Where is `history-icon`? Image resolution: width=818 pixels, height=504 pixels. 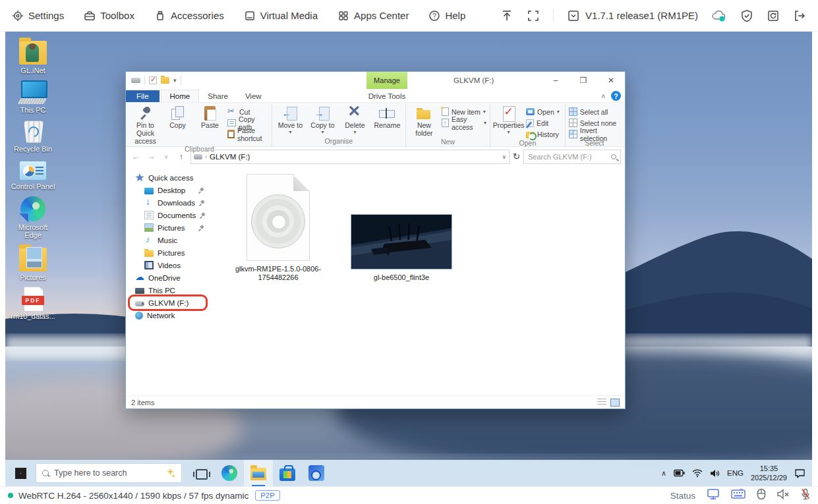 history-icon is located at coordinates (530, 135).